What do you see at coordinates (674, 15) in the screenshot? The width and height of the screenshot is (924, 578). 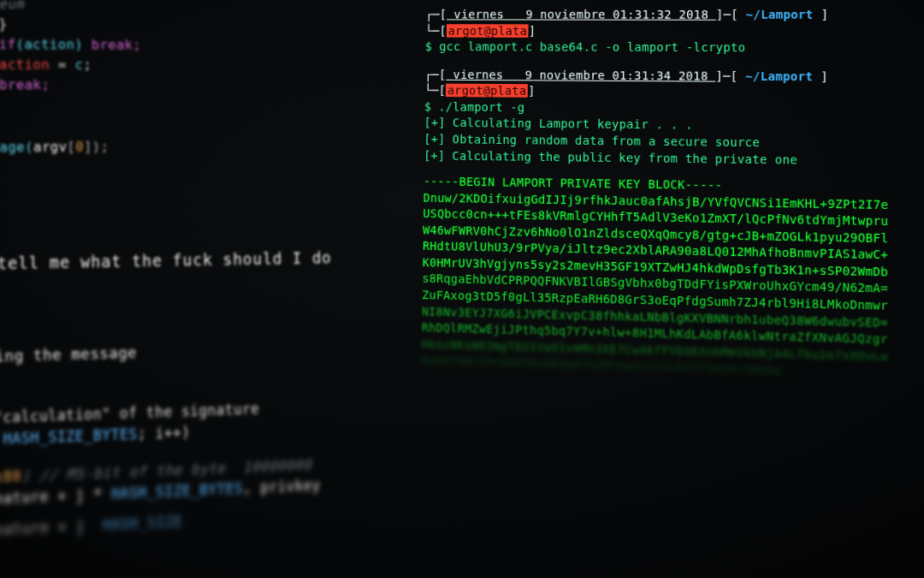 I see `prompt-line-1: ┌─[ viernes 9 noviembre 01:31:32 2018 ]─…` at bounding box center [674, 15].